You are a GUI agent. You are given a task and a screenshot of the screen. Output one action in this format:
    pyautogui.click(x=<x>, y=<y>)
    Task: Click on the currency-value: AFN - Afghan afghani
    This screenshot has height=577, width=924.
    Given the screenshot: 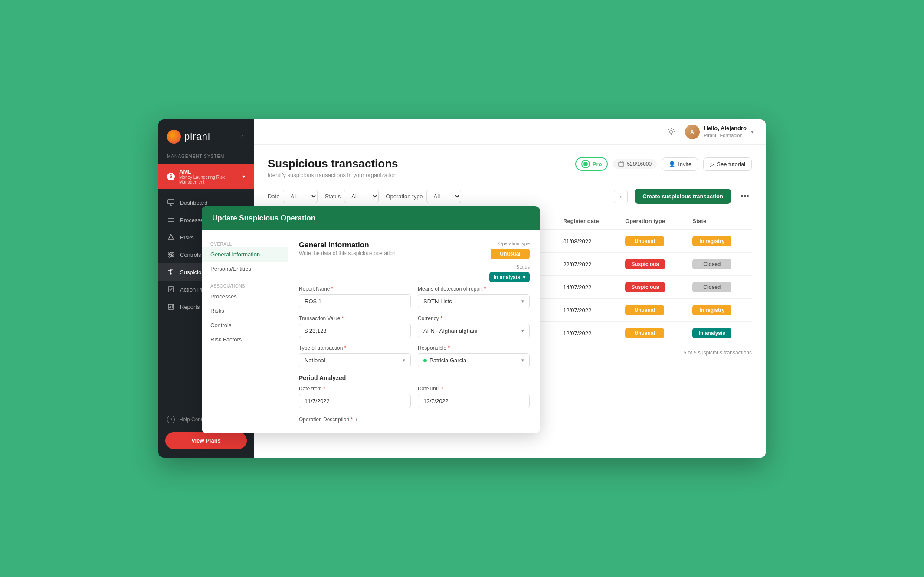 What is the action you would take?
    pyautogui.click(x=450, y=331)
    